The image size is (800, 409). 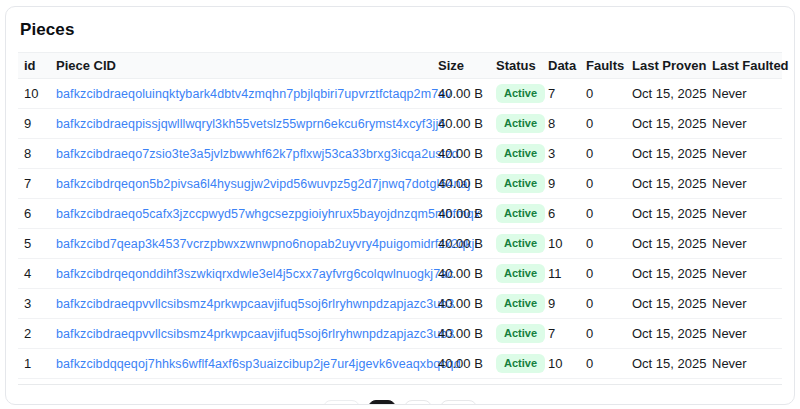 I want to click on page-title: Pieces, so click(x=401, y=30).